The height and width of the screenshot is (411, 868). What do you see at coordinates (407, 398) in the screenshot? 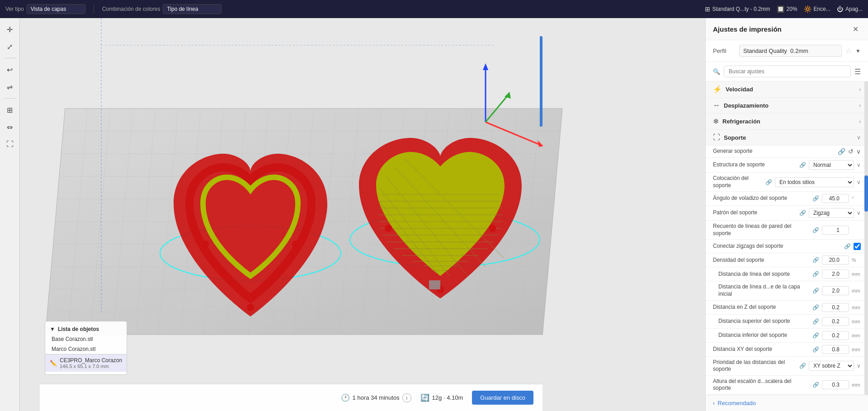
I see `time-info-btn: i` at bounding box center [407, 398].